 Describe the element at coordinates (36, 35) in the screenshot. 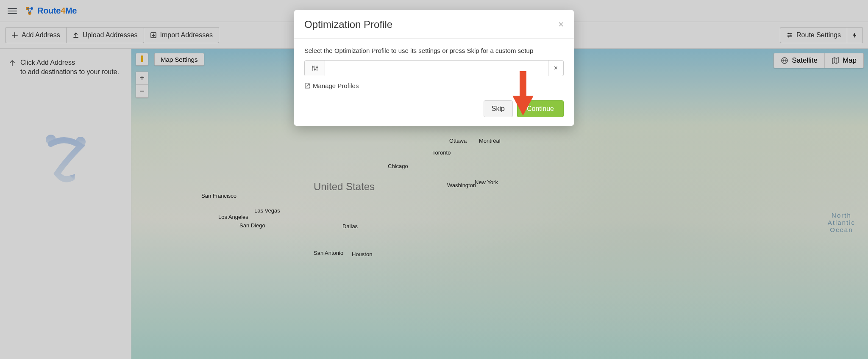

I see `add-address-button: Add Address` at that location.